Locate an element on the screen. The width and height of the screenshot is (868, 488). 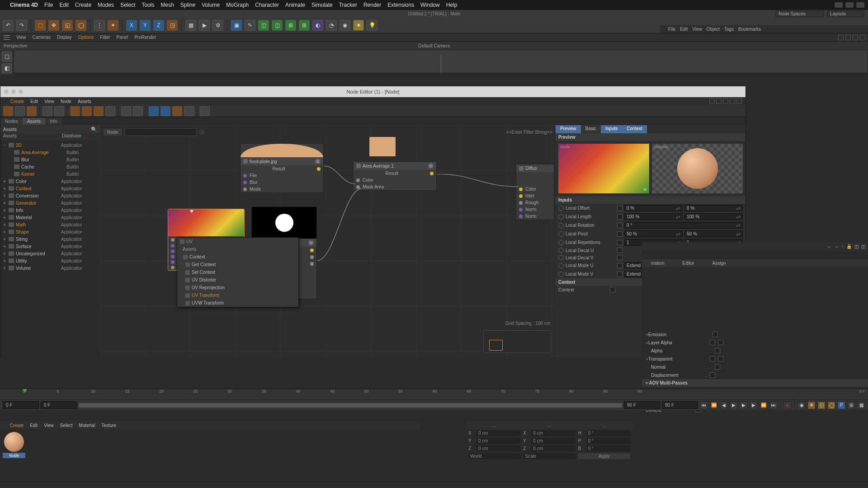
tab-context: Context is located at coordinates (634, 129).